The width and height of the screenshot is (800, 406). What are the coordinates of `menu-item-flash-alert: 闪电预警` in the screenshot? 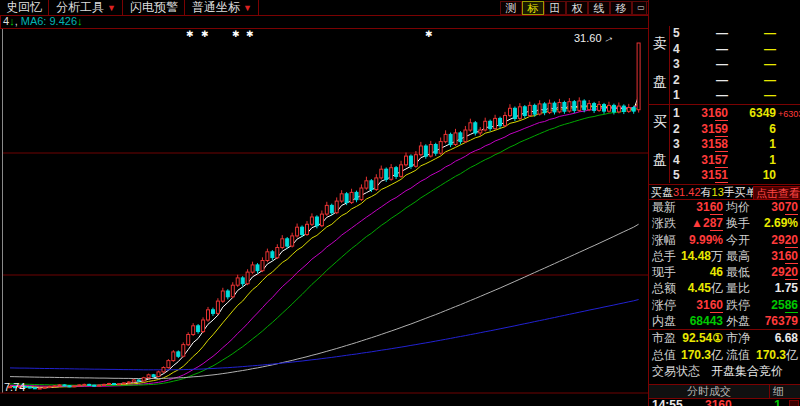 It's located at (154, 8).